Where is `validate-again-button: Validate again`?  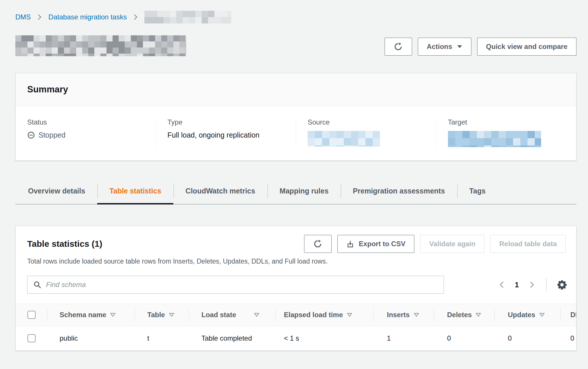 validate-again-button: Validate again is located at coordinates (452, 244).